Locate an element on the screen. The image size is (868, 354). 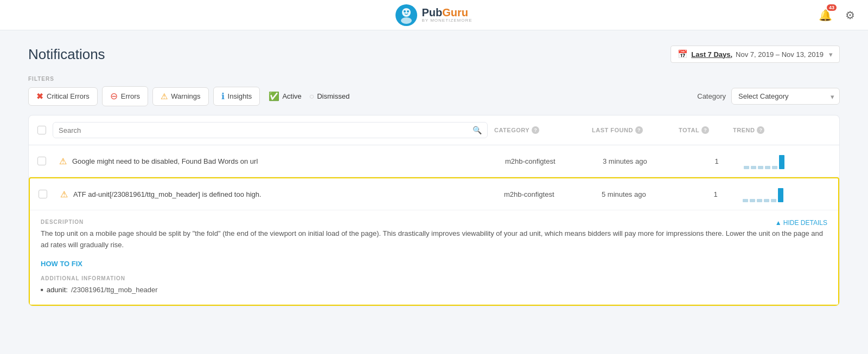
status-active-label: Active is located at coordinates (292, 96).